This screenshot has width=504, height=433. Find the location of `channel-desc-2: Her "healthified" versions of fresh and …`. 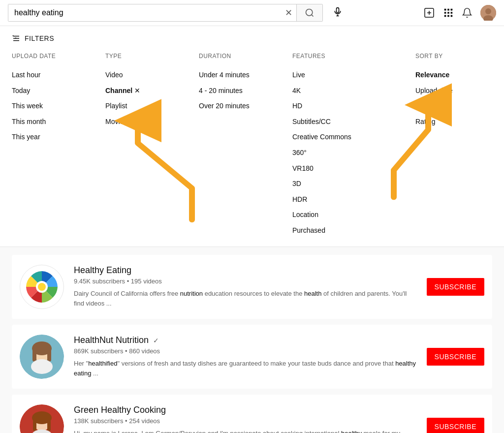

channel-desc-2: Her "healthified" versions of fresh and … is located at coordinates (245, 368).